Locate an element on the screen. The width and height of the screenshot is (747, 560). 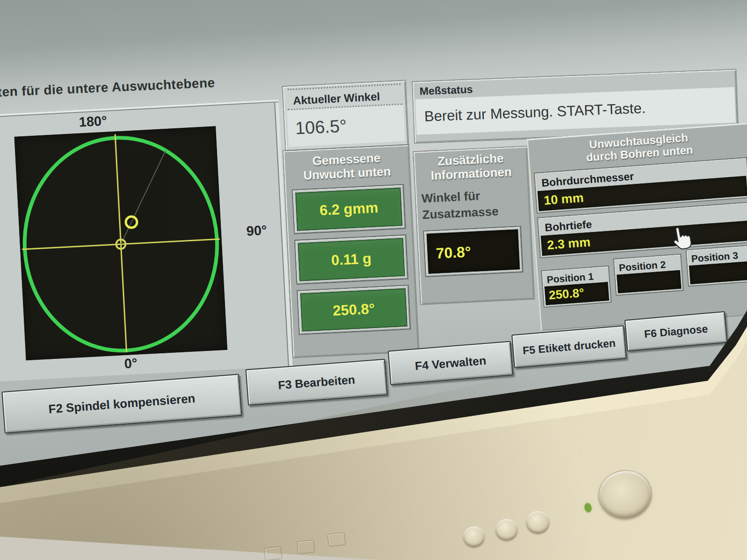
unbalance-mass-display: 0.11 g is located at coordinates (351, 259).